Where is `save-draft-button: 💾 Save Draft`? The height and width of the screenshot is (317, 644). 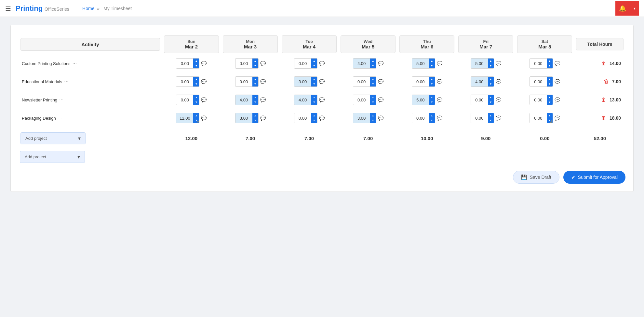 save-draft-button: 💾 Save Draft is located at coordinates (536, 177).